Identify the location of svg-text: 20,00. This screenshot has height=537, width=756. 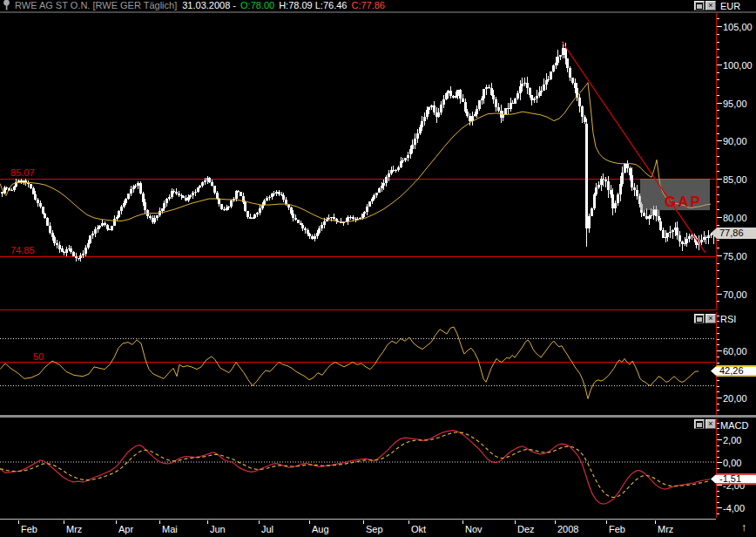
(735, 398).